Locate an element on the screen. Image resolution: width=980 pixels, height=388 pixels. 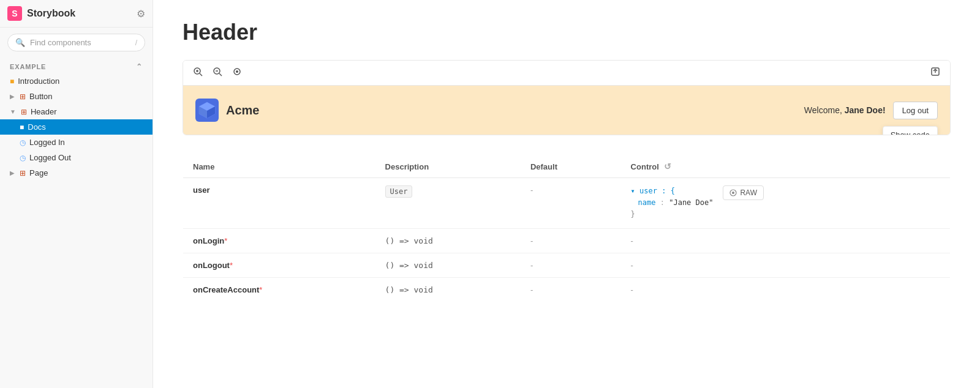
show-code-tooltip: Show code is located at coordinates (910, 131).